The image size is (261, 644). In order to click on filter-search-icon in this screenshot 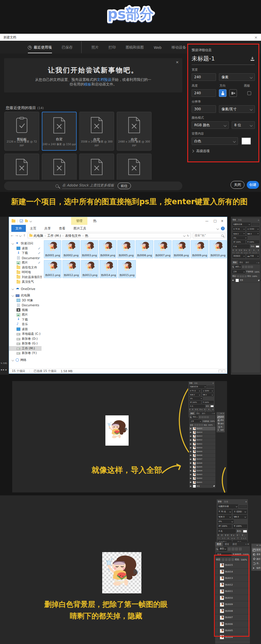, I will do `click(233, 267)`.